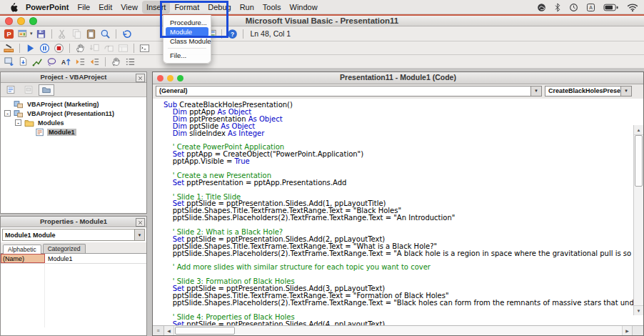 The width and height of the screenshot is (644, 336). Describe the element at coordinates (574, 7) in the screenshot. I see `clock-icon` at that location.